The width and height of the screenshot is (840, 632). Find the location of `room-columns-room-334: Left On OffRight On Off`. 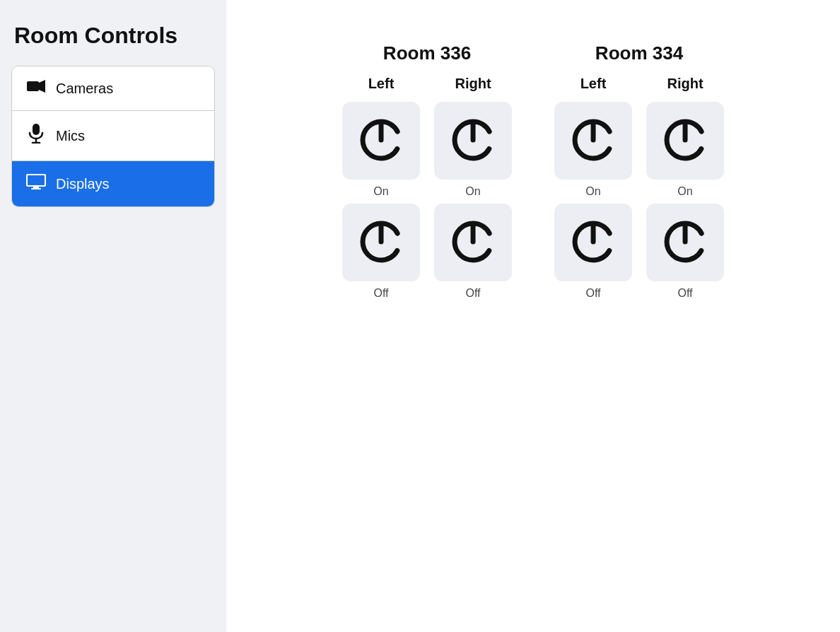

room-columns-room-334: Left On OffRight On Off is located at coordinates (639, 188).